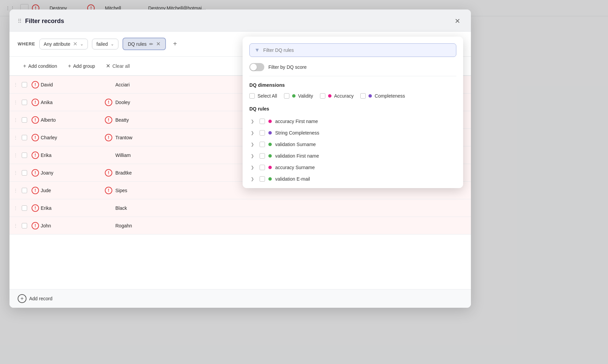 The image size is (608, 364). What do you see at coordinates (353, 167) in the screenshot?
I see `rule-item: ❯ accuracy Surname` at bounding box center [353, 167].